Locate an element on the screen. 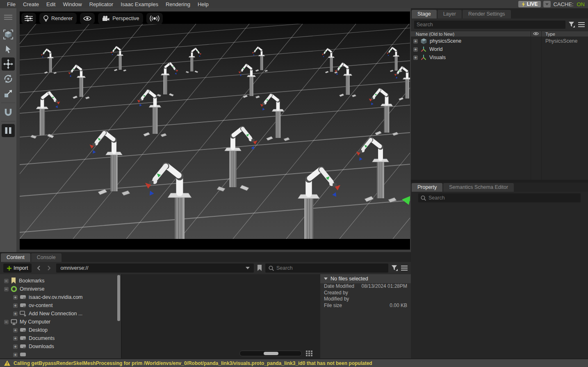 The height and width of the screenshot is (367, 588). stage-row-visuals: + Visuals is located at coordinates (499, 57).